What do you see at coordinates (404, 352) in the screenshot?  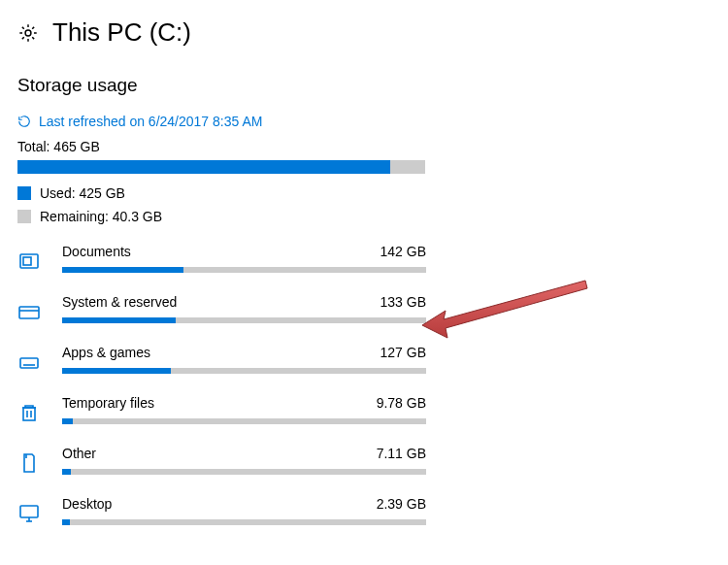 I see `category-size: 127 GB` at bounding box center [404, 352].